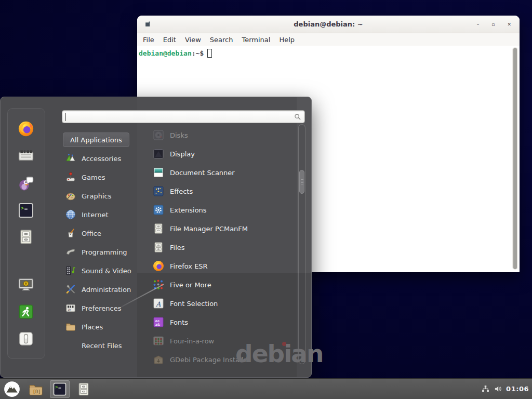 The image size is (532, 399). Describe the element at coordinates (12, 389) in the screenshot. I see `menu-logo-icon` at that location.